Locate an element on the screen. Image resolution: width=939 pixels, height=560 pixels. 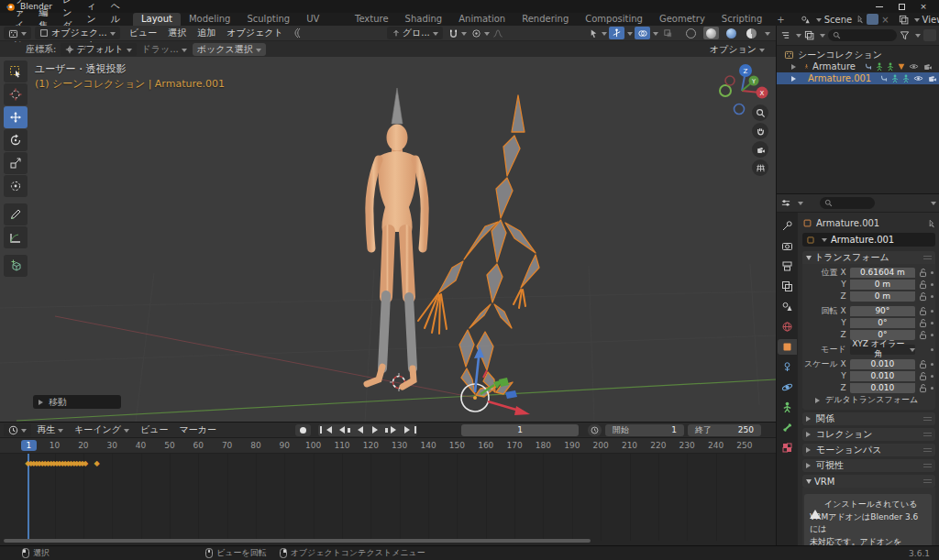
pan-button is located at coordinates (760, 131).